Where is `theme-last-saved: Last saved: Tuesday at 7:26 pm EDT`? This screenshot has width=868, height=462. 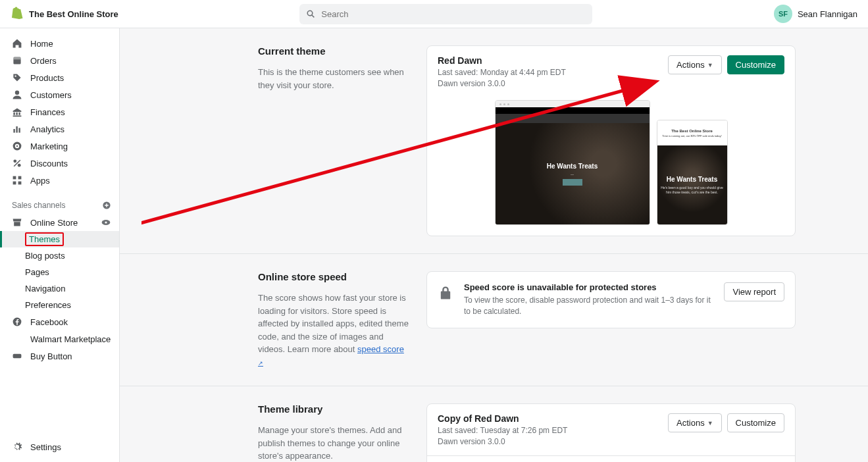 theme-last-saved: Last saved: Tuesday at 7:26 pm EDT is located at coordinates (503, 430).